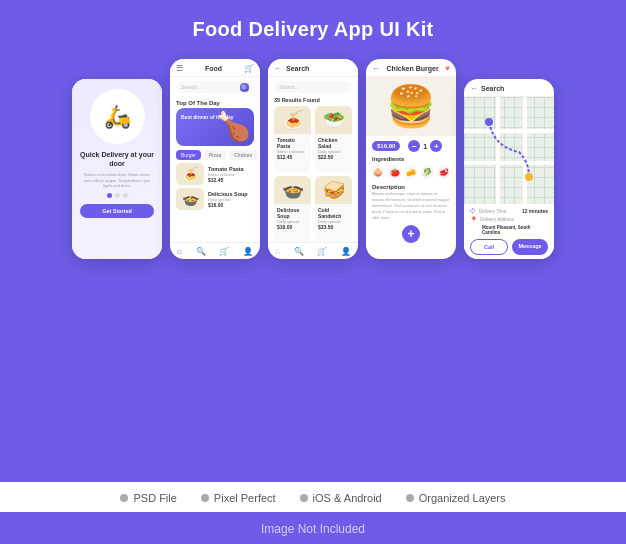 The height and width of the screenshot is (544, 626). I want to click on feature-label-layers: Organized Layers, so click(462, 498).